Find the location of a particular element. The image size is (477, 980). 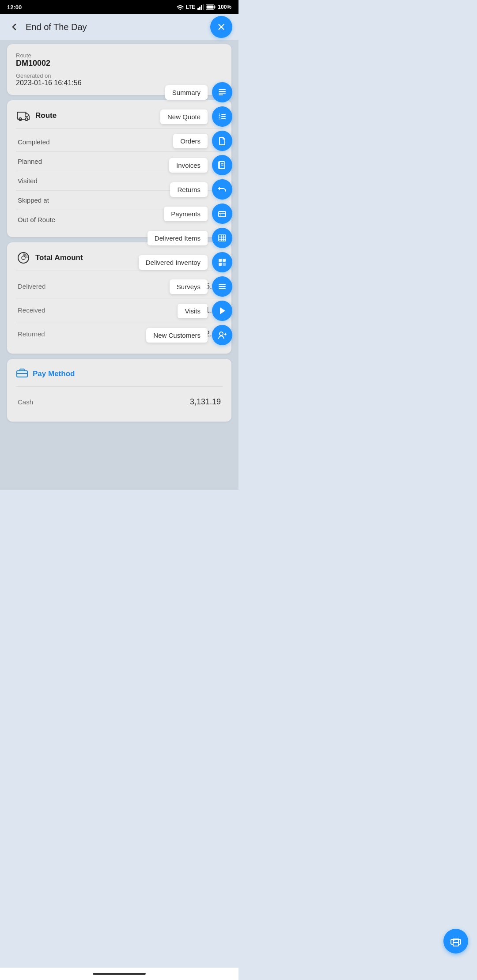

chart-icon is located at coordinates (23, 258).